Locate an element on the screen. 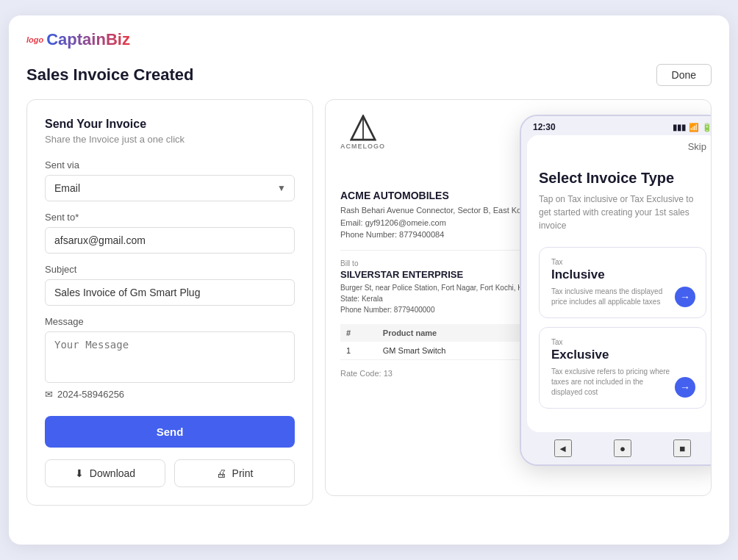 Image resolution: width=738 pixels, height=560 pixels. col-num: # is located at coordinates (359, 333).